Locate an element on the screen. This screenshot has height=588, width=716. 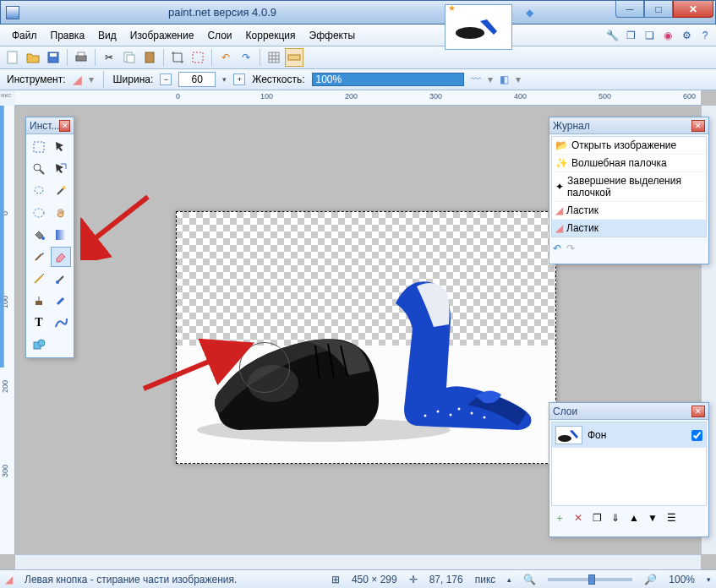
tool-paint-bucket is located at coordinates (39, 235).